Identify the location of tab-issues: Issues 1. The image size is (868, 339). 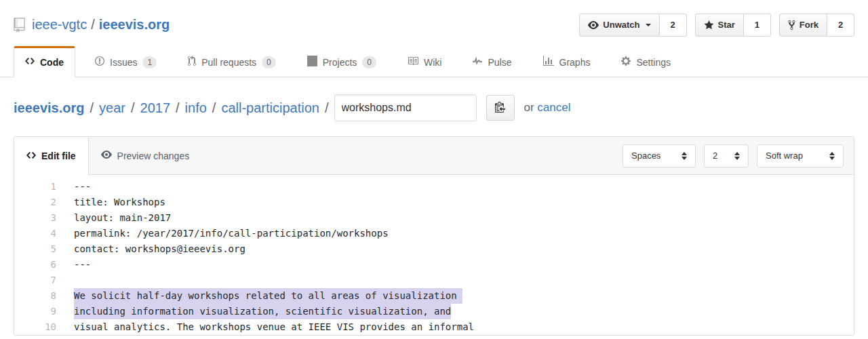
(126, 62).